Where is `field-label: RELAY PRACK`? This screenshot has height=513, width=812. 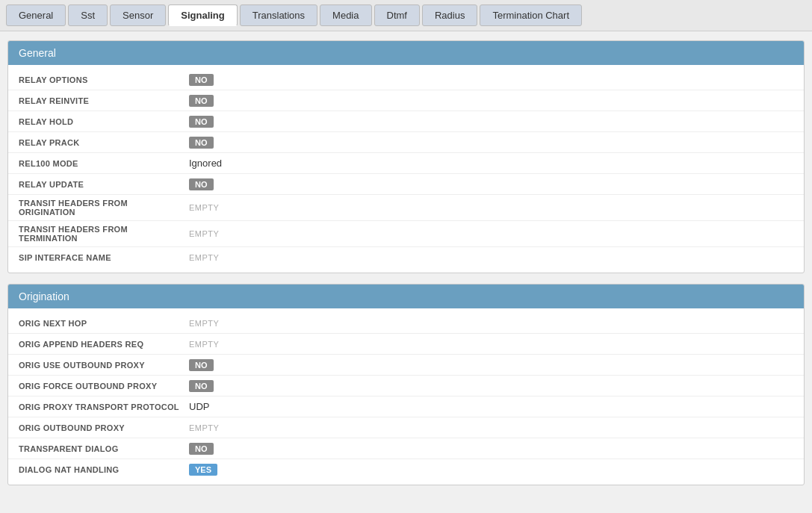 field-label: RELAY PRACK is located at coordinates (101, 143).